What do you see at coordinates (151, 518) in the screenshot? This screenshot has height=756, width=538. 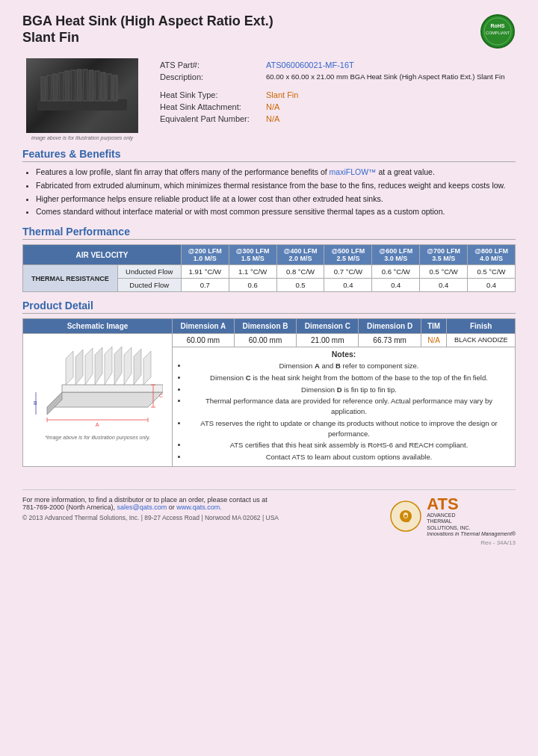 I see `footer-copyright: © 2013 Advanced Thermal Solutions, Inc. …` at bounding box center [151, 518].